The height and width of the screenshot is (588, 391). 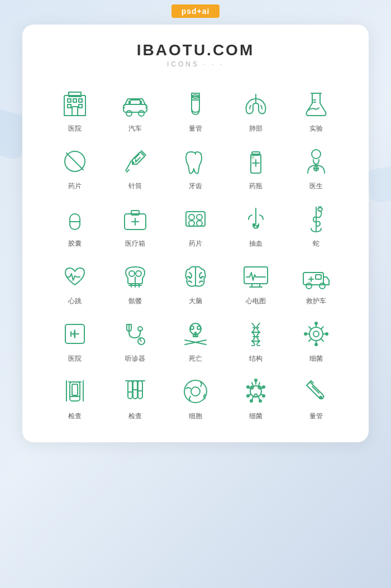 What do you see at coordinates (75, 104) in the screenshot?
I see `hospital-building-icon` at bounding box center [75, 104].